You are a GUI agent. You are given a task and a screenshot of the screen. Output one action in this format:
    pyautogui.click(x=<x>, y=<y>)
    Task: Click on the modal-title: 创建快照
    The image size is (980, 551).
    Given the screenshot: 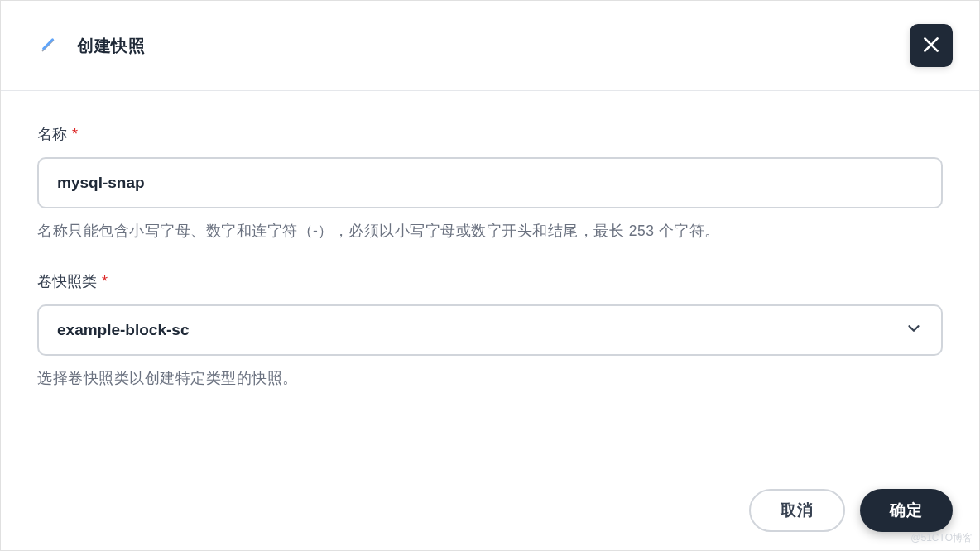 What is the action you would take?
    pyautogui.click(x=111, y=46)
    